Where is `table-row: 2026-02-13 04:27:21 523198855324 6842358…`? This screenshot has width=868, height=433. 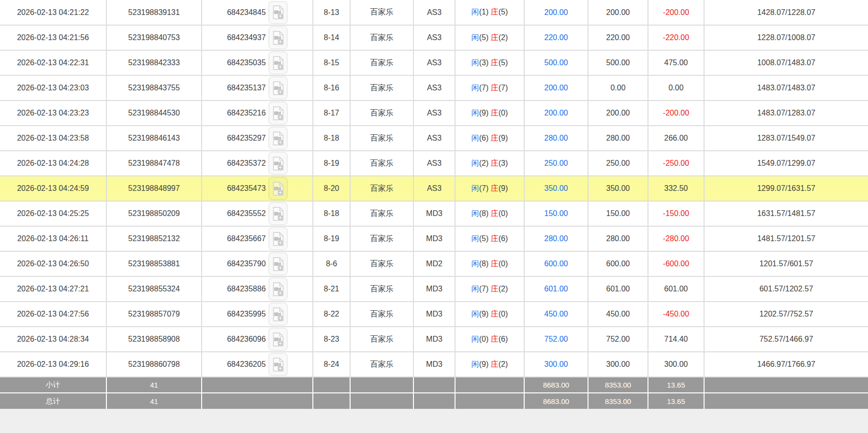
table-row: 2026-02-13 04:27:21 523198855324 6842358… is located at coordinates (434, 289).